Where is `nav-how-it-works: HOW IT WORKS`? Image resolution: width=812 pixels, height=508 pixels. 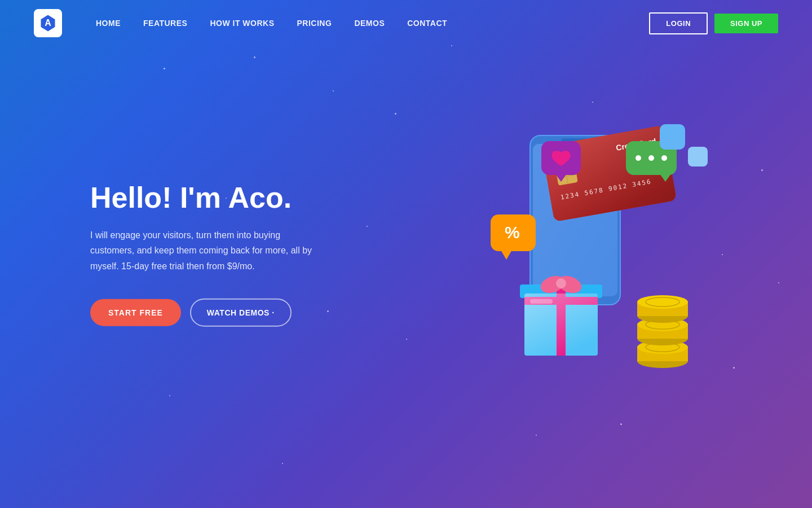
nav-how-it-works: HOW IT WORKS is located at coordinates (242, 23).